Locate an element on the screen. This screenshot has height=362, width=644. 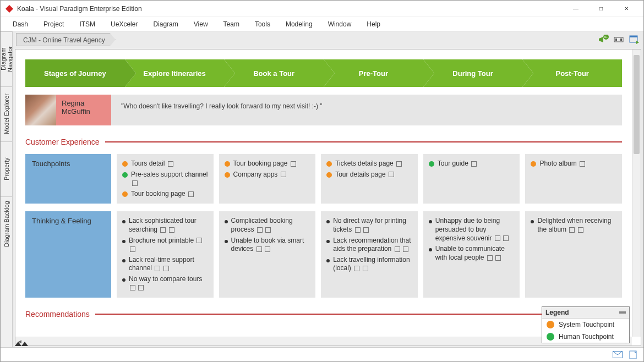
touchpoint-item: Tour guide is located at coordinates (472, 164).